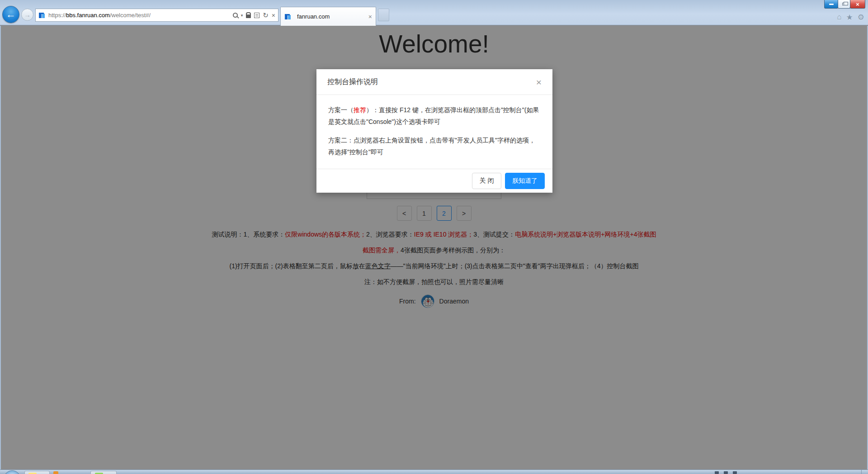 Image resolution: width=868 pixels, height=474 pixels. I want to click on browser-toolbar: ⌂ ★ ⚙, so click(851, 17).